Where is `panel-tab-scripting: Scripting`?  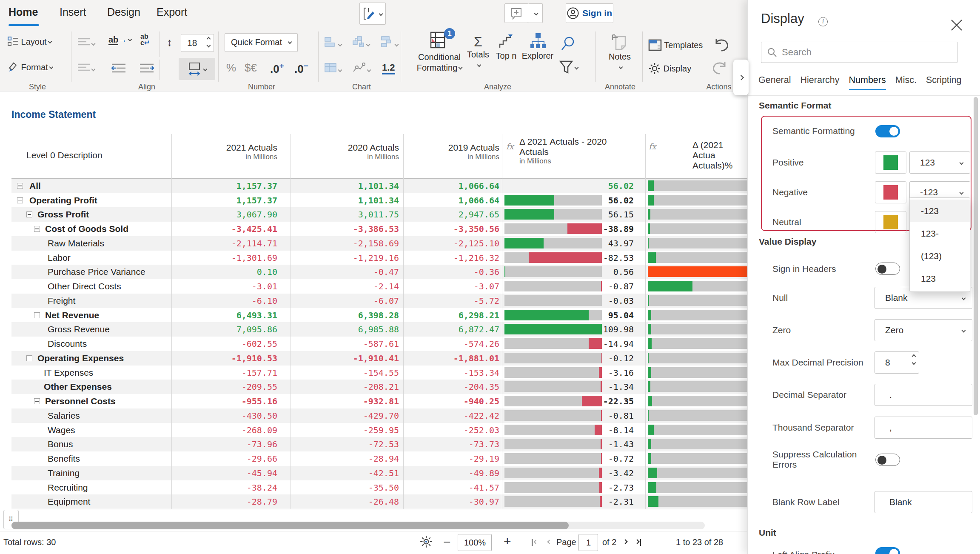 panel-tab-scripting: Scripting is located at coordinates (944, 83).